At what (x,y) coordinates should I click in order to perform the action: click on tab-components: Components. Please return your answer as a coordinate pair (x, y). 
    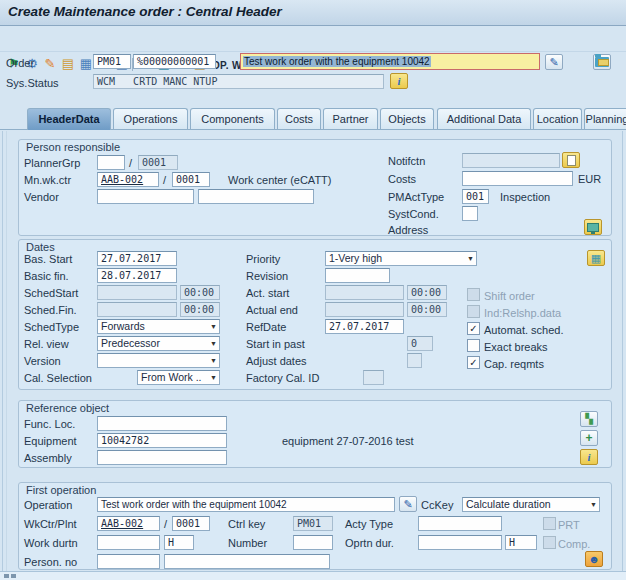
    Looking at the image, I should click on (232, 118).